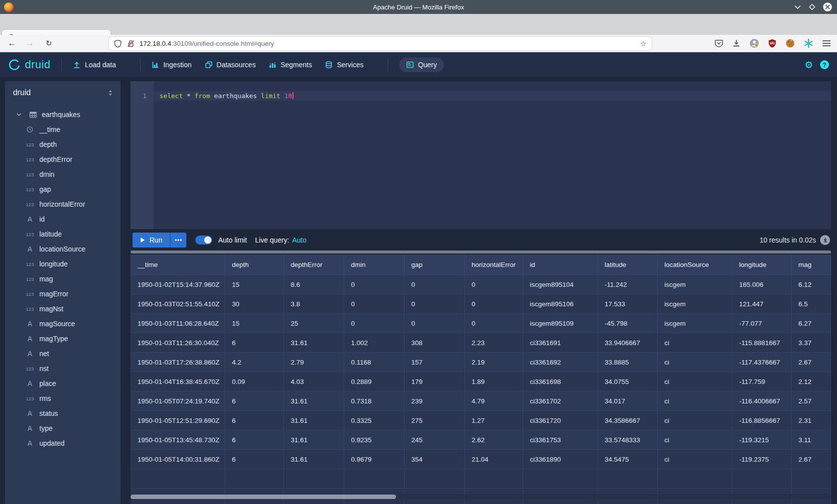 The width and height of the screenshot is (837, 504). What do you see at coordinates (809, 43) in the screenshot?
I see `asterisk-extension-icon` at bounding box center [809, 43].